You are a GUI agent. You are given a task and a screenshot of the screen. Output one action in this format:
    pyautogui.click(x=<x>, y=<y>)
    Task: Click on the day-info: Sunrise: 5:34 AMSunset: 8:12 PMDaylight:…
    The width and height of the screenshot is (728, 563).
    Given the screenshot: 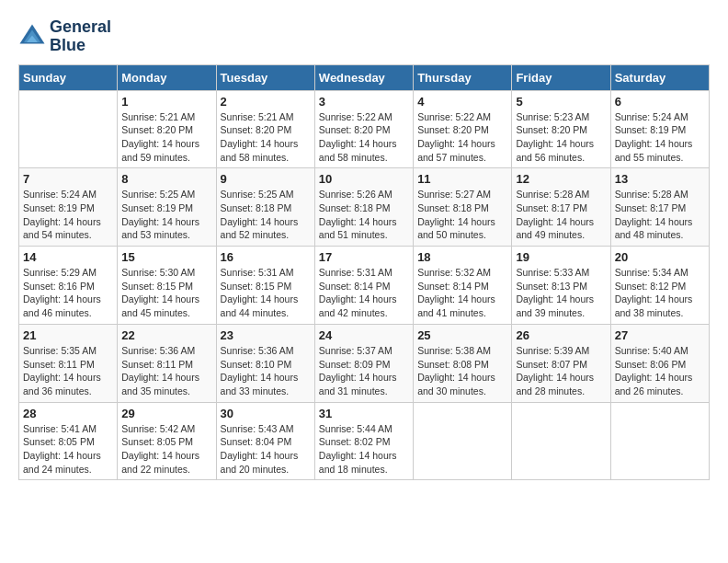 What is the action you would take?
    pyautogui.click(x=660, y=293)
    